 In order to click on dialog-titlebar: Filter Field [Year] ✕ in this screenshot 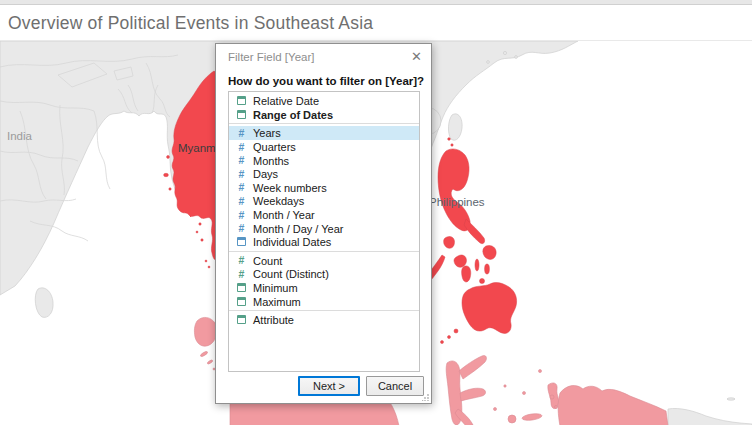, I will do `click(324, 57)`.